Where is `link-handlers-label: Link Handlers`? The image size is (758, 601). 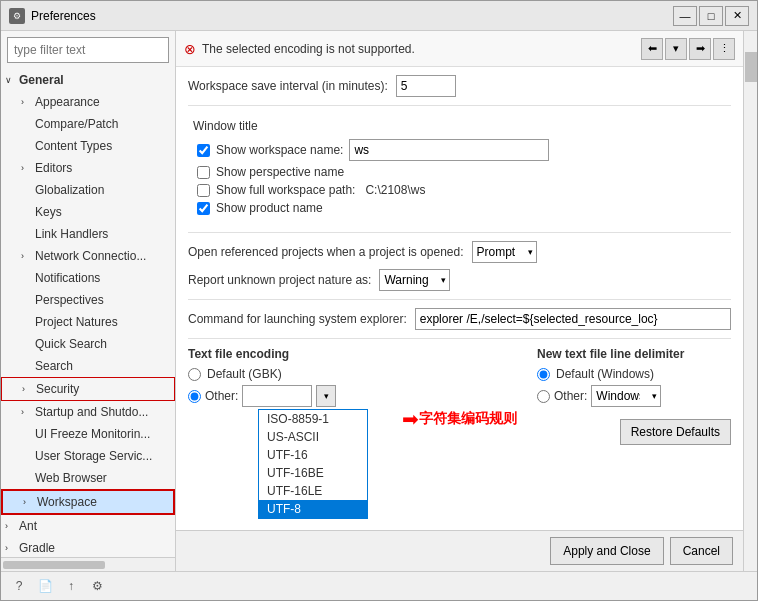 link-handlers-label: Link Handlers is located at coordinates (72, 234).